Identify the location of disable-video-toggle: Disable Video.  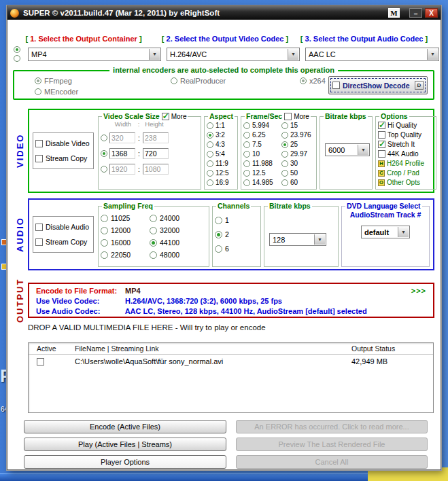
(63, 143).